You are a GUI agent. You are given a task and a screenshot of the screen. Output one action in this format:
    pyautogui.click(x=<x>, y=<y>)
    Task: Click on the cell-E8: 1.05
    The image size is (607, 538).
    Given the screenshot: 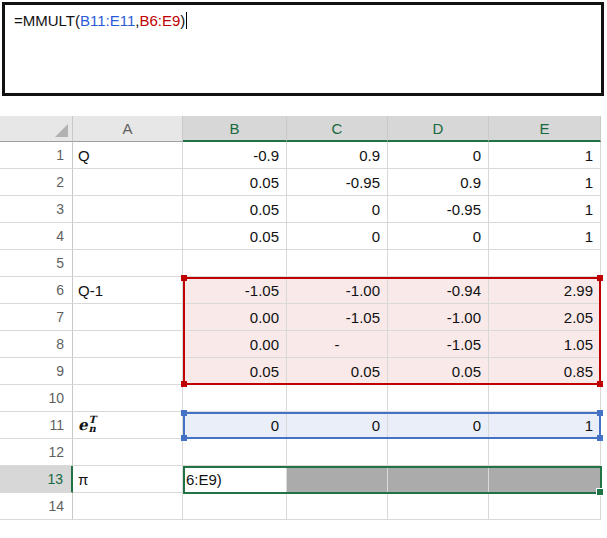 What is the action you would take?
    pyautogui.click(x=545, y=344)
    